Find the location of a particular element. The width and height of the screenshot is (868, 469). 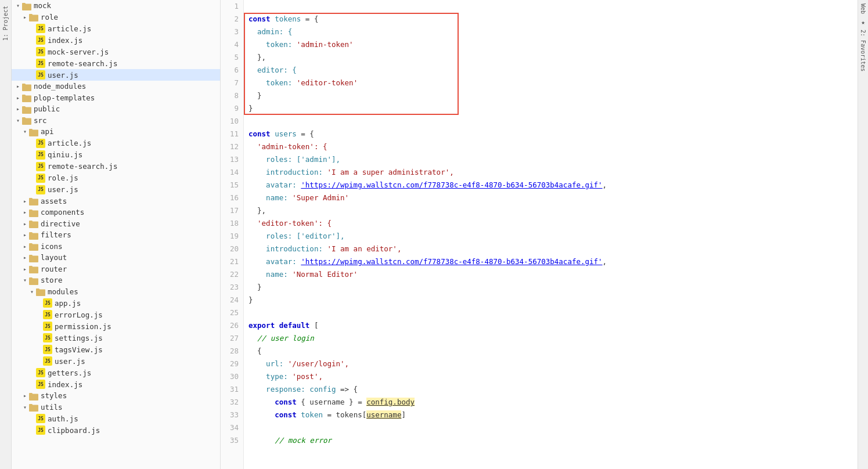

tree-item-utils: utils is located at coordinates (116, 407).